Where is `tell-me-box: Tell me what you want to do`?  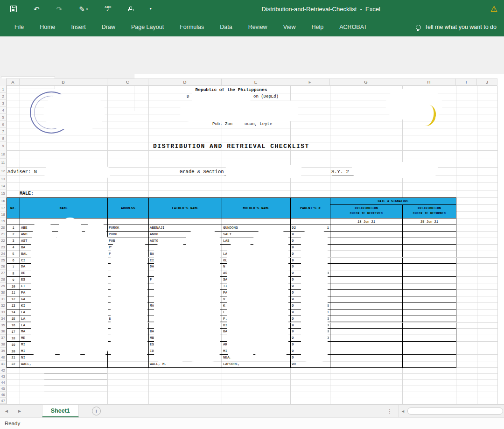
tell-me-box: Tell me what you want to do is located at coordinates (456, 27).